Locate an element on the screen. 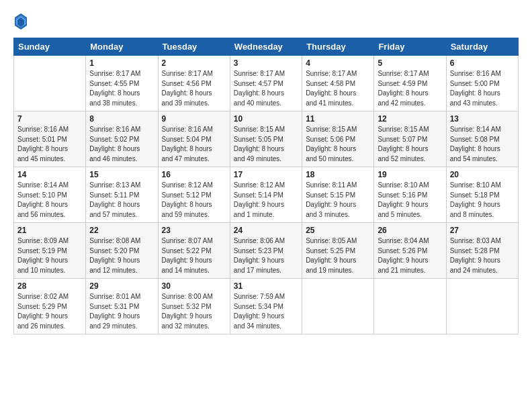  day-number: 22 is located at coordinates (122, 230).